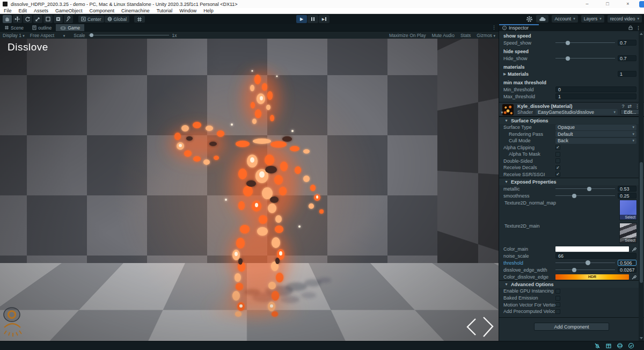 This screenshot has height=350, width=644. What do you see at coordinates (69, 11) in the screenshot?
I see `menu-gameobject: GameObject` at bounding box center [69, 11].